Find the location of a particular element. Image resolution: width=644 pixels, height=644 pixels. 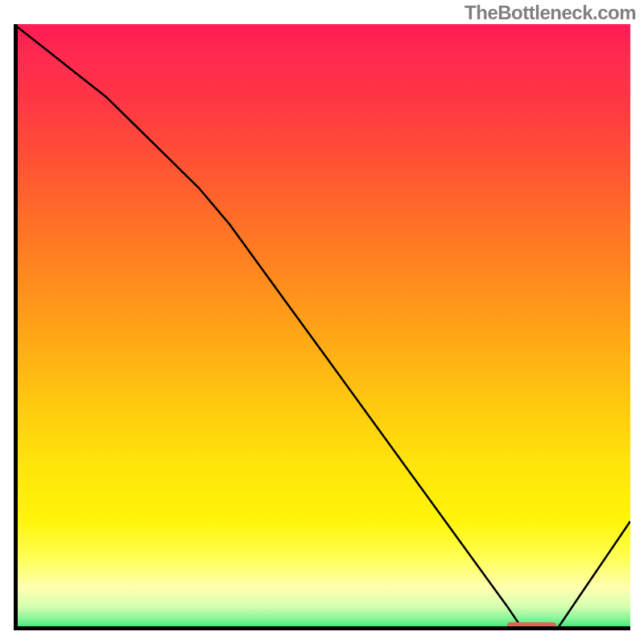

x-axis is located at coordinates (322, 628).